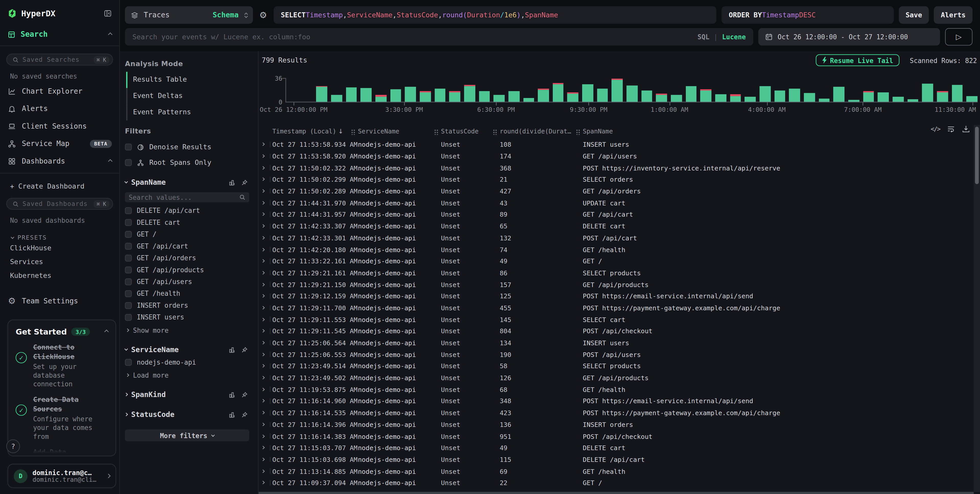 Image resolution: width=980 pixels, height=494 pixels. Describe the element at coordinates (951, 129) in the screenshot. I see `wrap-lines-icon` at that location.